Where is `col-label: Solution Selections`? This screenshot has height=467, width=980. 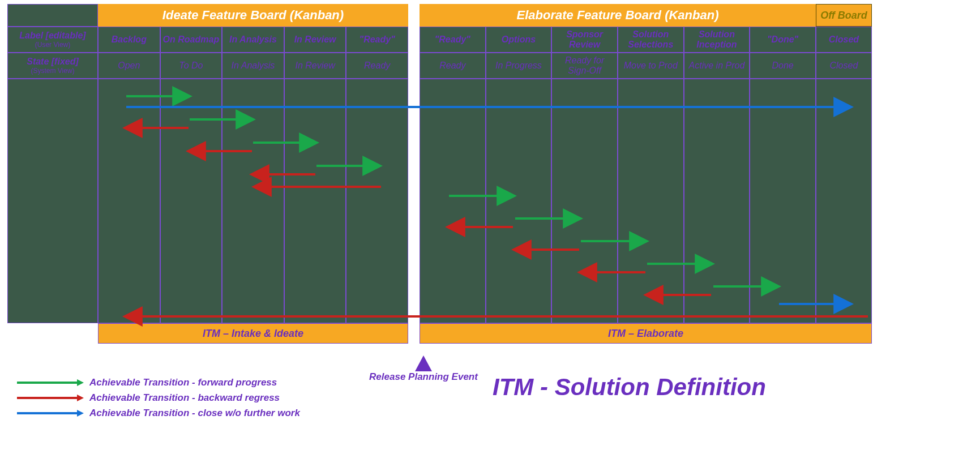
col-label: Solution Selections is located at coordinates (651, 40).